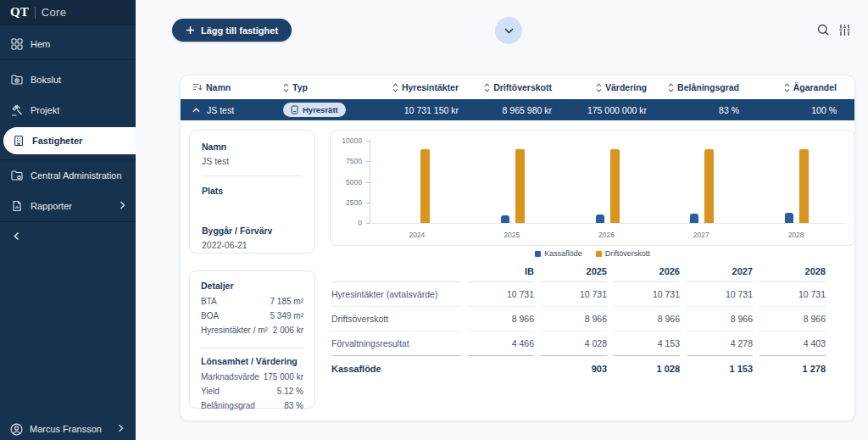 Image resolution: width=868 pixels, height=440 pixels. Describe the element at coordinates (599, 110) in the screenshot. I see `cell-vardering: 175 000 000 kr` at that location.